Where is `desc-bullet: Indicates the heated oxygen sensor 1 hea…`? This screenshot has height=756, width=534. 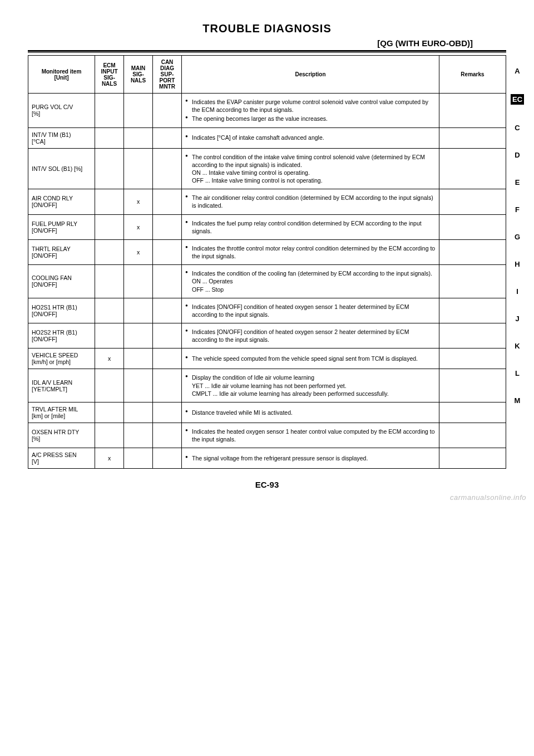
desc-bullet: Indicates the heated oxygen sensor 1 hea… is located at coordinates (310, 435).